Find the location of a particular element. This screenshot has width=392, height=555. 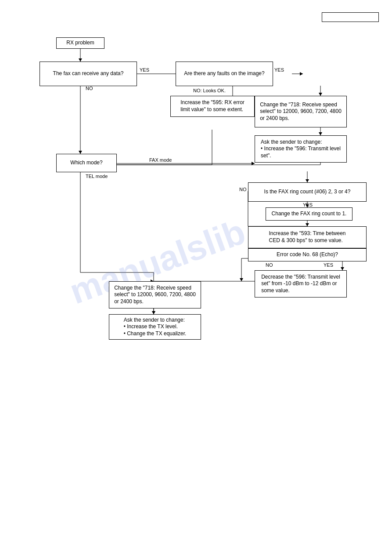

fax-ring-count-box: Is the FAX ring count (#06) 2, 3 or 4? is located at coordinates (307, 192).